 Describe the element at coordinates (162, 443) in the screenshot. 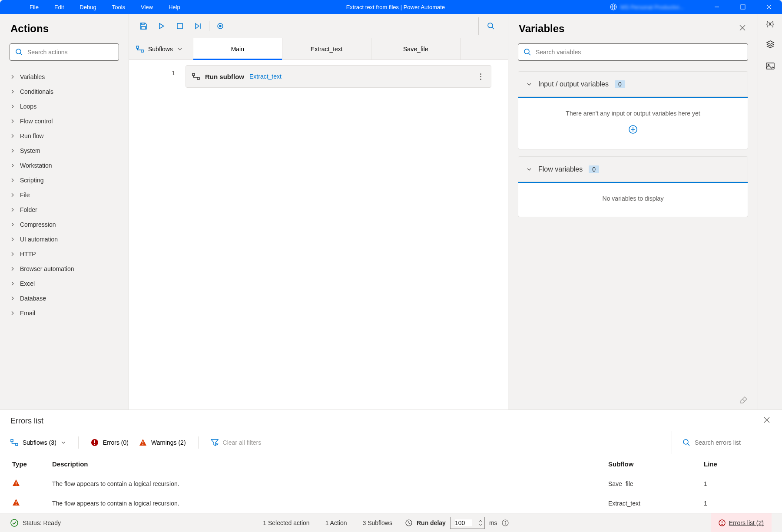

I see `warnings-count-filter: Warnings (2)` at that location.